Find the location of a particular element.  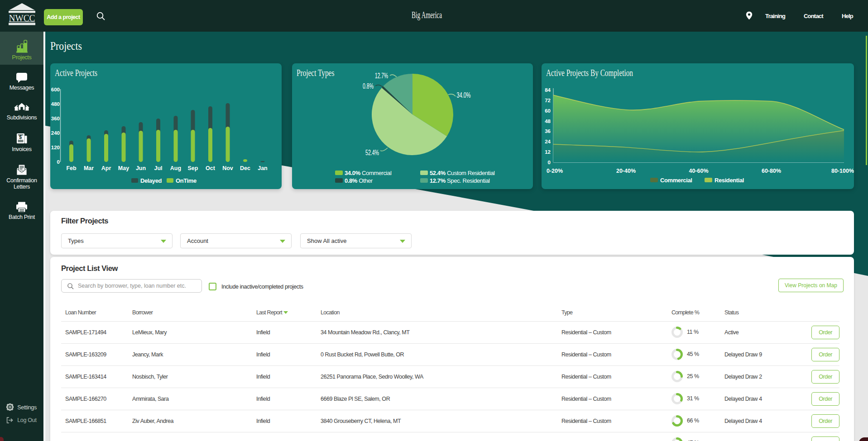

svg-text: 480 is located at coordinates (55, 104).